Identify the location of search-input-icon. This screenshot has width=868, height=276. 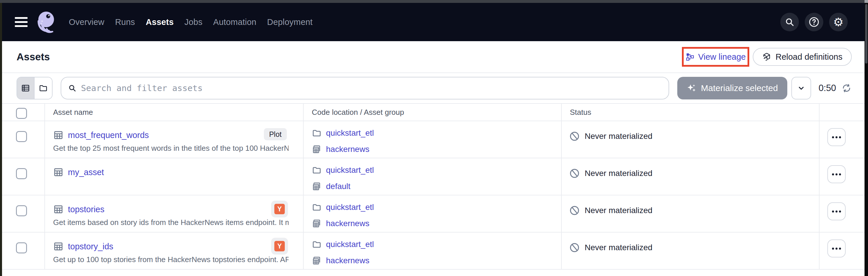
(72, 88).